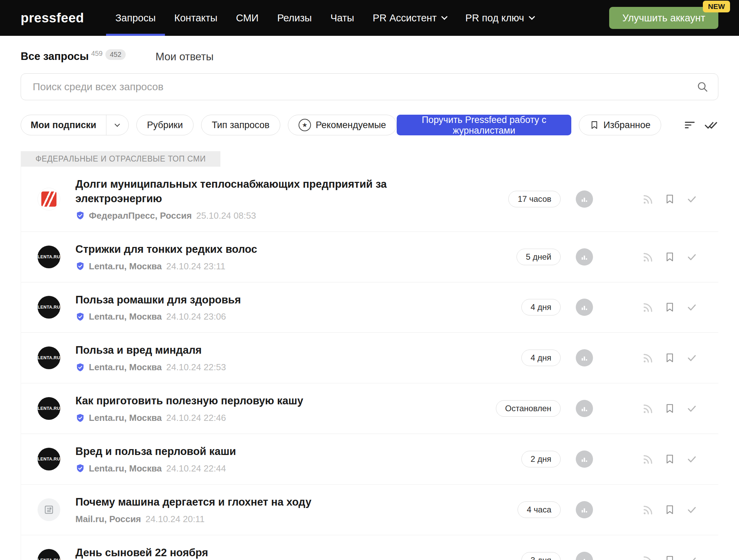 This screenshot has height=560, width=739. Describe the element at coordinates (298, 553) in the screenshot. I see `request-content: День сыновей 22 ноября Lenta.ru, Москва …` at that location.